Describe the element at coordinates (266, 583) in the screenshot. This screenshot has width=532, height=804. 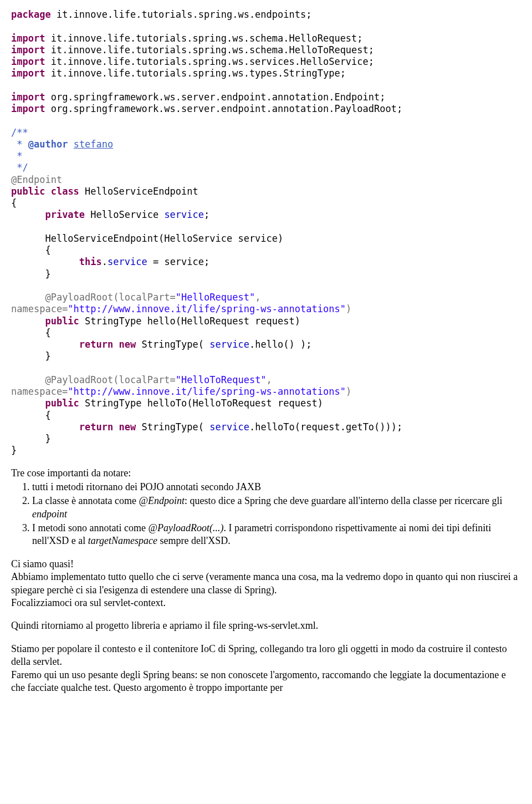
I see `p-implementato: Abbiamo implementato tutto quello che ci…` at that location.